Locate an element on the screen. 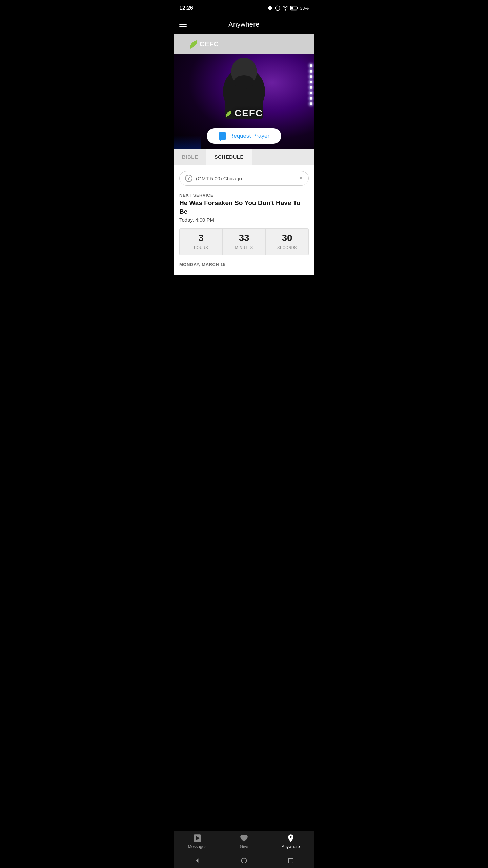 This screenshot has height=868, width=488. video-container: CEFC Request Prayer is located at coordinates (244, 102).